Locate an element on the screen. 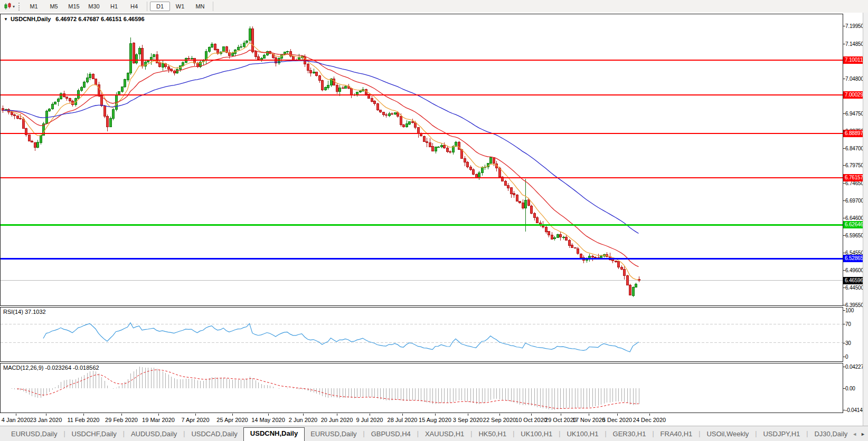  price-tick-label: 6.64600 is located at coordinates (854, 218).